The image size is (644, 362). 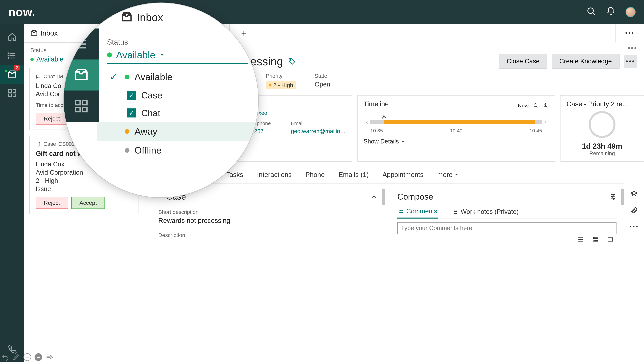 I want to click on chevron-up-icon, so click(x=374, y=197).